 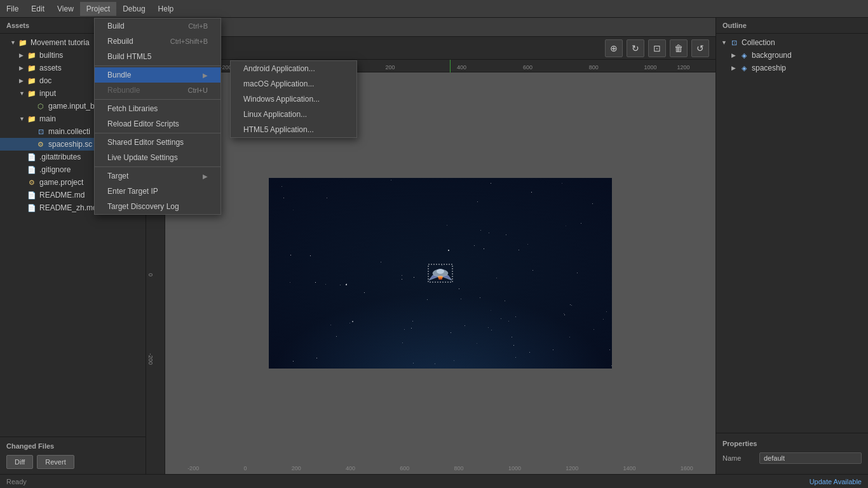 What do you see at coordinates (205, 75) in the screenshot?
I see `bundle-arrow: ▶` at bounding box center [205, 75].